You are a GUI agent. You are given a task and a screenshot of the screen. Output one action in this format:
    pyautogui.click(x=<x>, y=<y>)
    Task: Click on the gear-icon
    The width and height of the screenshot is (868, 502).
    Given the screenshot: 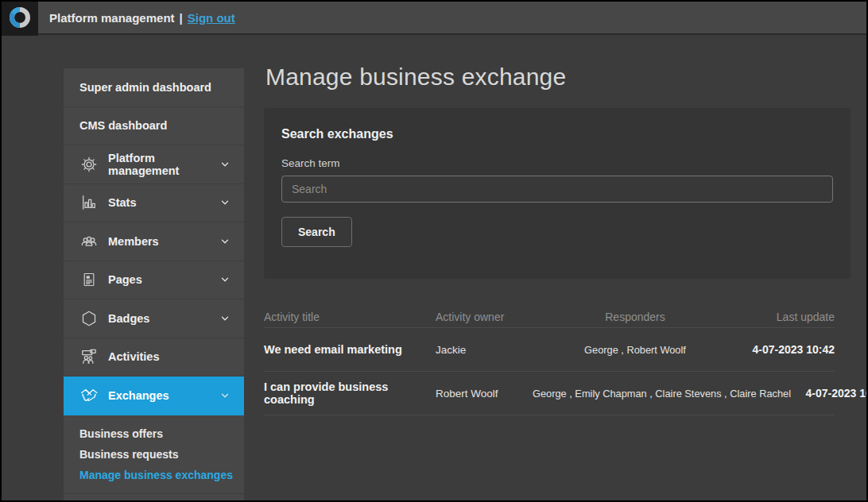 What is the action you would take?
    pyautogui.click(x=89, y=164)
    